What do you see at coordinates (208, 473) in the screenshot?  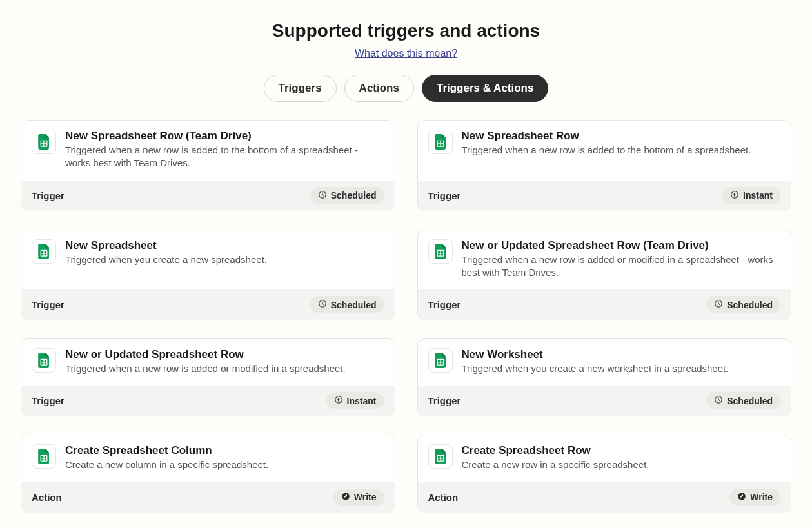 I see `card: Create Spreadsheet ColumnCreate a new co…` at bounding box center [208, 473].